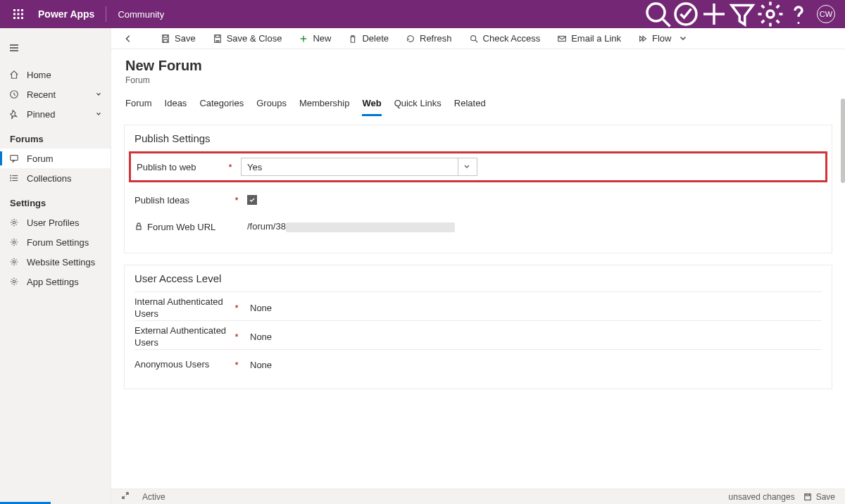 This screenshot has height=504, width=845. I want to click on section-title: Publish Settings, so click(478, 138).